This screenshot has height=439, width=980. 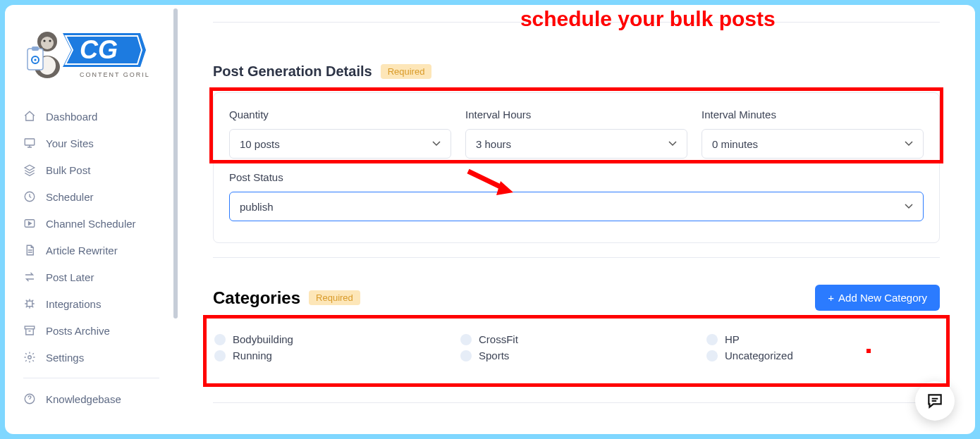 I want to click on annotation-cursor-dot, so click(x=869, y=351).